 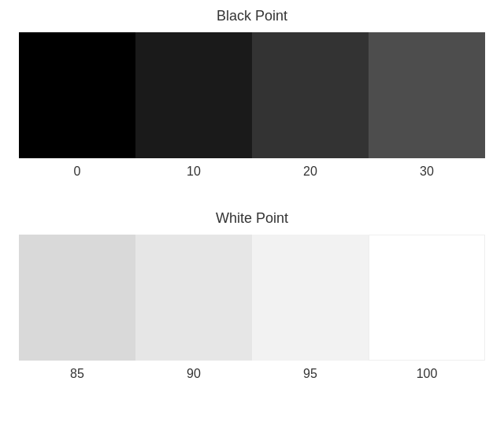 What do you see at coordinates (77, 308) in the screenshot?
I see `swatch-item: 85` at bounding box center [77, 308].